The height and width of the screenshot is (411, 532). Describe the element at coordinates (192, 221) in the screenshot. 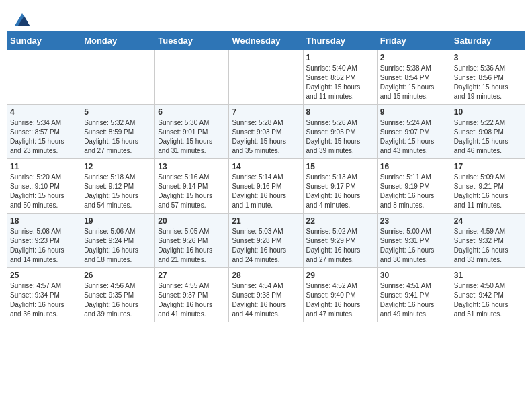

I see `day-number: 20` at that location.